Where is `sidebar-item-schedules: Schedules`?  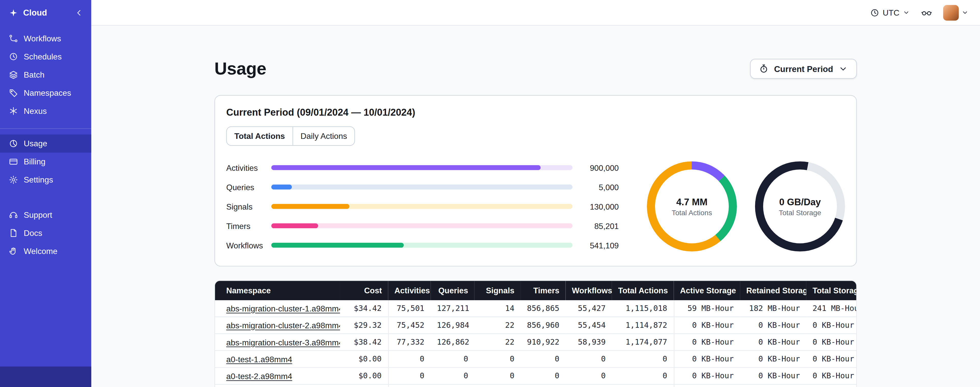 sidebar-item-schedules: Schedules is located at coordinates (46, 56).